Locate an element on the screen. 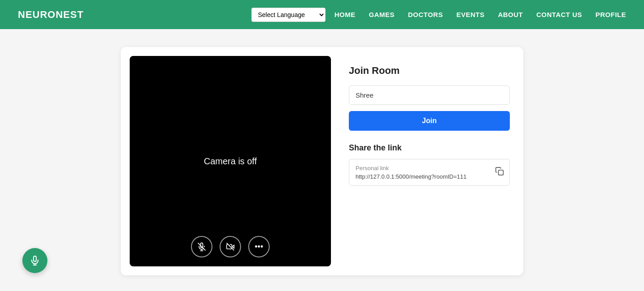 Image resolution: width=644 pixels, height=291 pixels. mic-fab-button is located at coordinates (35, 261).